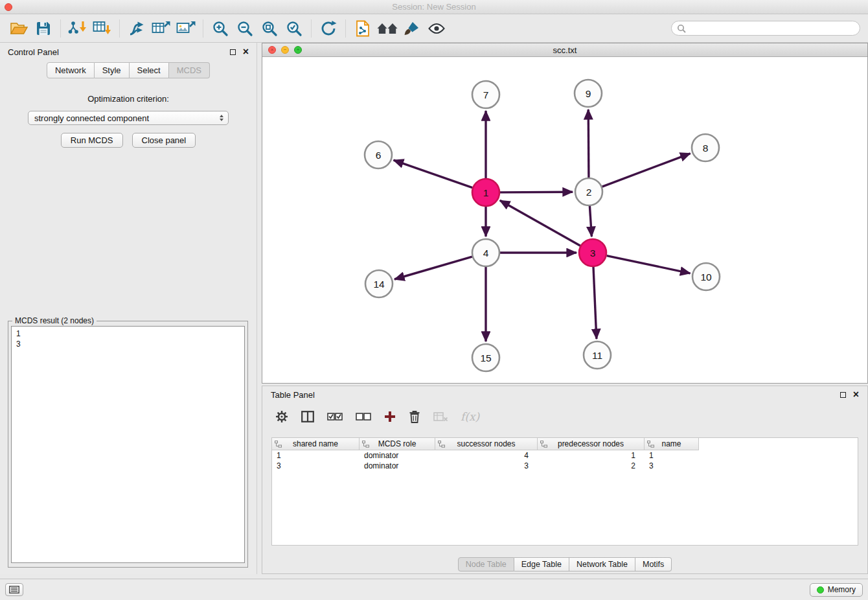 Image resolution: width=868 pixels, height=600 pixels. I want to click on column-header-shared-name: shared name, so click(316, 444).